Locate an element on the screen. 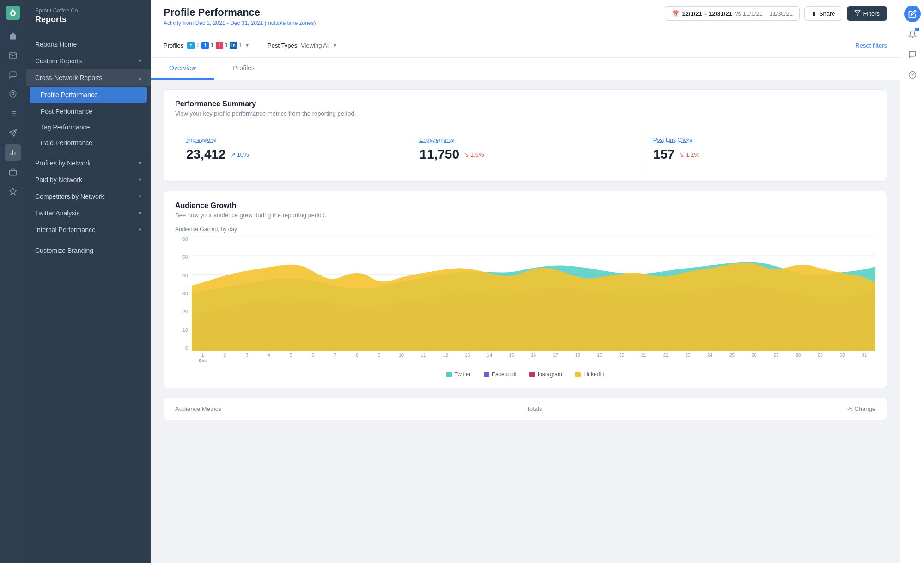  sidebar-item-competitors-network: Competitors by Network ▾ is located at coordinates (88, 196).